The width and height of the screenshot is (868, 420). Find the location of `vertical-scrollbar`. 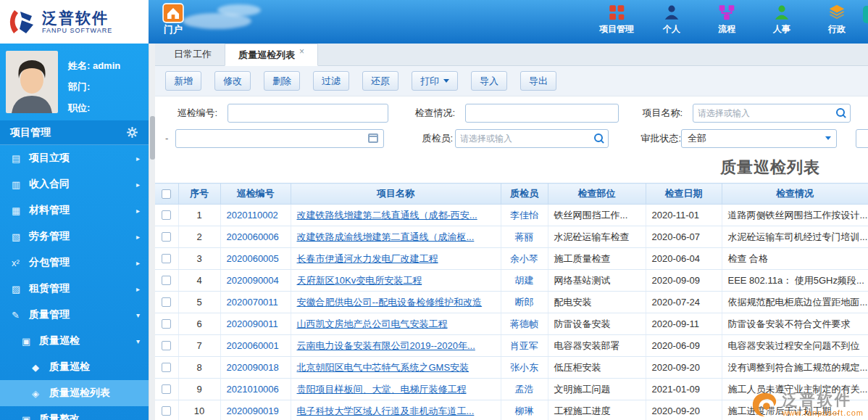

vertical-scrollbar is located at coordinates (152, 232).